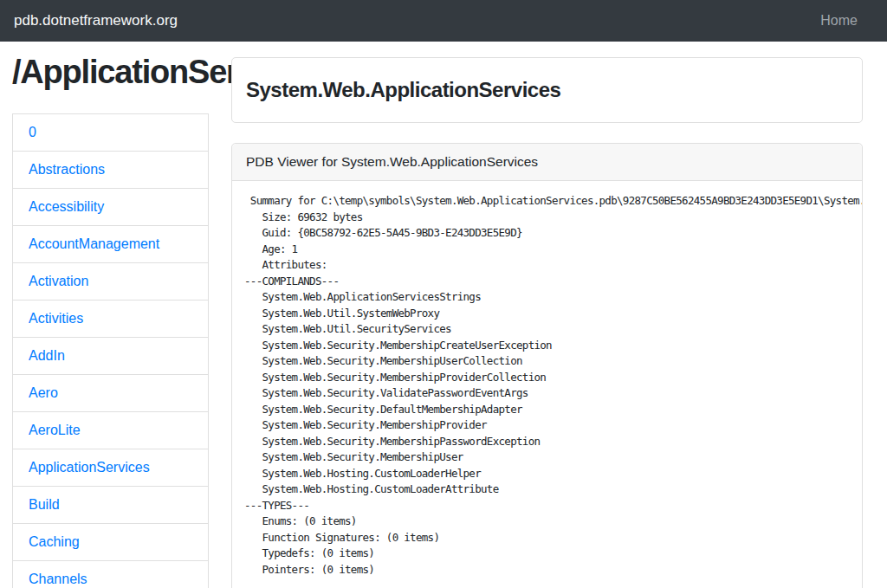  What do you see at coordinates (547, 90) in the screenshot?
I see `assembly-title: System.Web.ApplicationServices` at bounding box center [547, 90].